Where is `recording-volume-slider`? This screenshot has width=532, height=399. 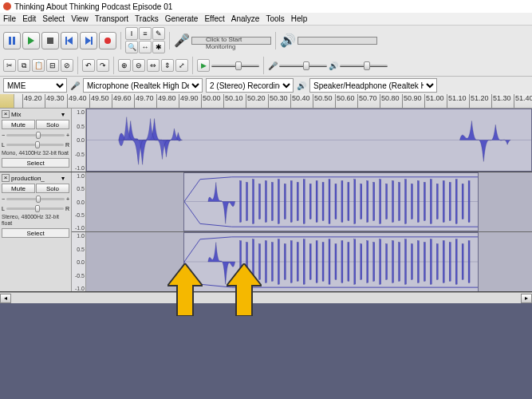
recording-volume-slider is located at coordinates (303, 65).